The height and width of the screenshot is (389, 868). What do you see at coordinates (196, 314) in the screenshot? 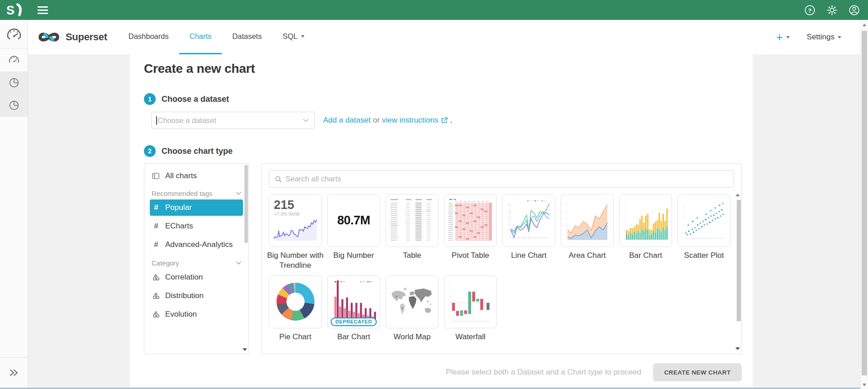
I see `category-evolution: Evolution` at bounding box center [196, 314].